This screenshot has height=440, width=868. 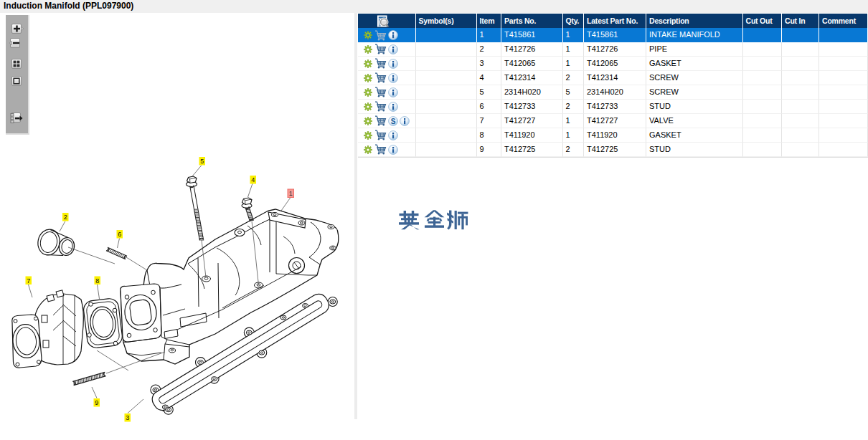 What do you see at coordinates (202, 161) in the screenshot?
I see `svg-text: 5` at bounding box center [202, 161].